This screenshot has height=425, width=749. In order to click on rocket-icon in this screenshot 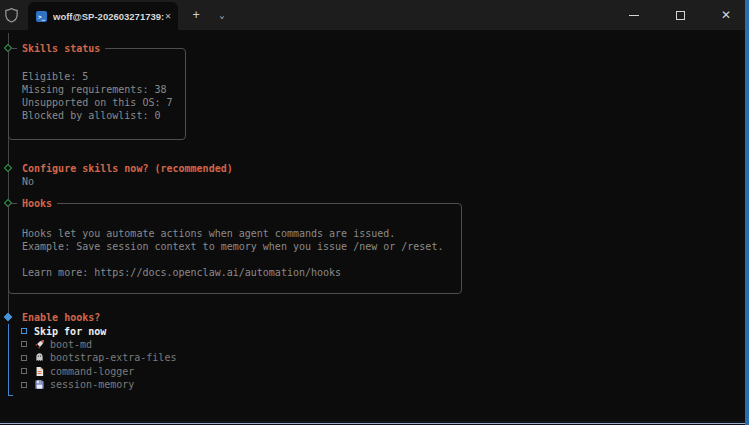, I will do `click(40, 344)`.